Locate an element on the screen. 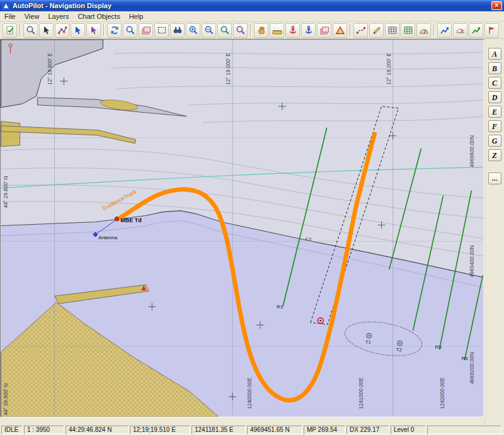  panel-button-more: ... is located at coordinates (495, 179).